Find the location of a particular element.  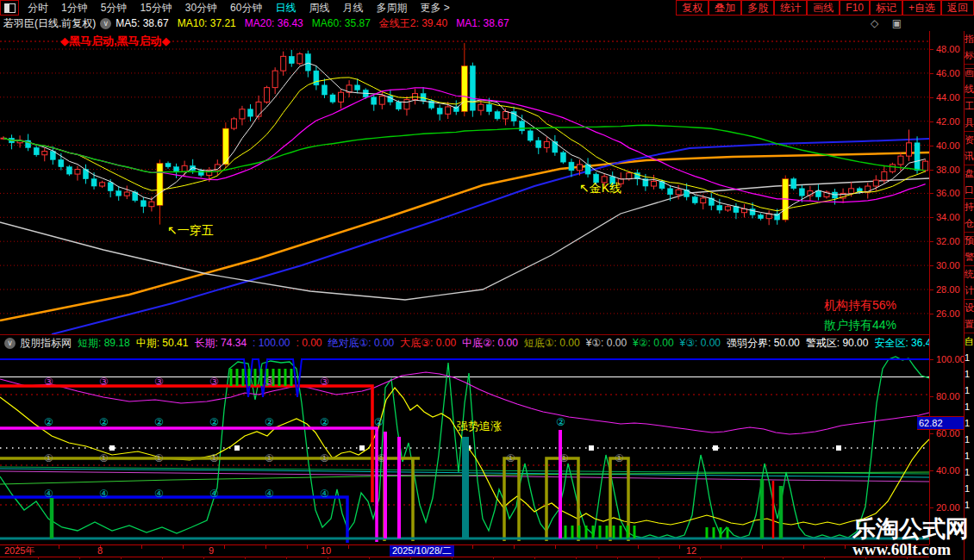

ma-value-3: MA60: 35.87 is located at coordinates (341, 23).